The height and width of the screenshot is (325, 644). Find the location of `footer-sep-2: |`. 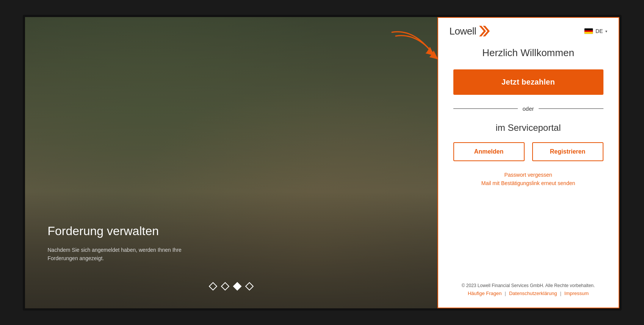

footer-sep-2: | is located at coordinates (560, 294).